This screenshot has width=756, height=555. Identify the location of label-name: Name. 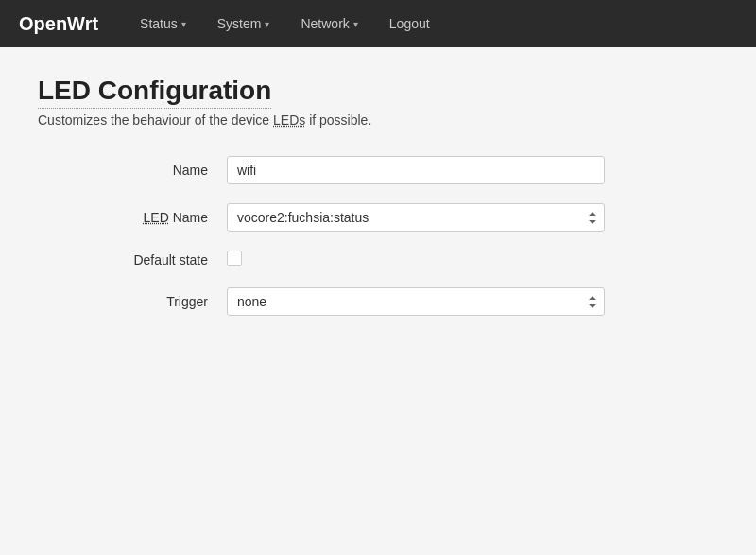
(132, 170).